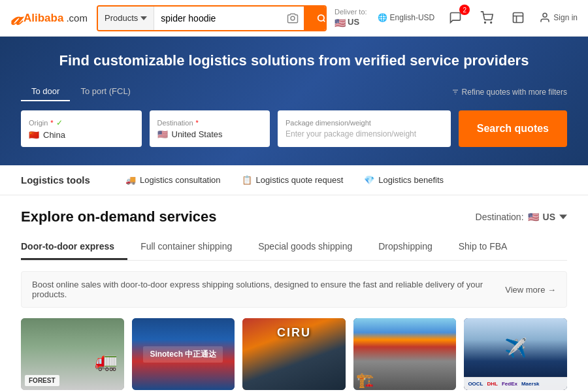  What do you see at coordinates (294, 289) in the screenshot?
I see `promo-bar: Boost online sales with door-to-door exp…` at bounding box center [294, 289].